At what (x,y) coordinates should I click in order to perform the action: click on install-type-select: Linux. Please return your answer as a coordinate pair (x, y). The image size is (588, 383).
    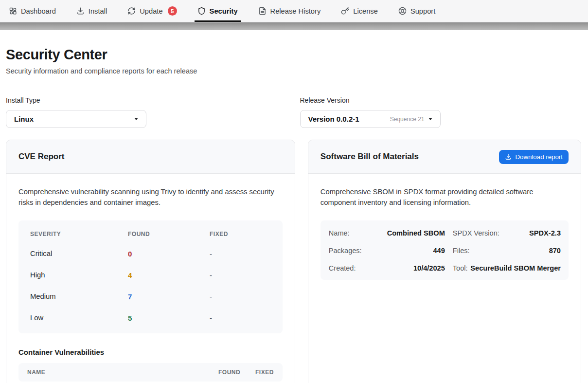
    Looking at the image, I should click on (76, 119).